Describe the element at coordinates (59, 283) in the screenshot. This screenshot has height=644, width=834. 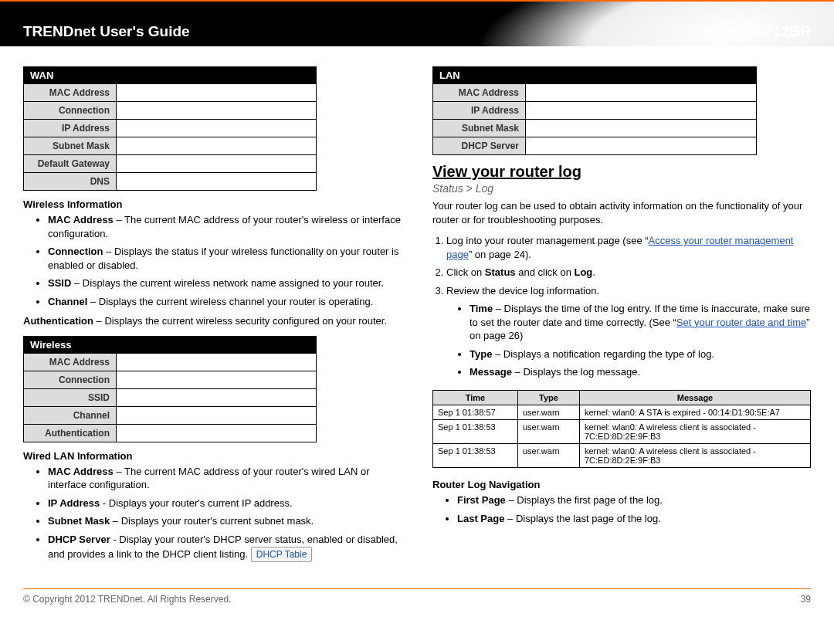
I see `list-item-label: SSID` at that location.